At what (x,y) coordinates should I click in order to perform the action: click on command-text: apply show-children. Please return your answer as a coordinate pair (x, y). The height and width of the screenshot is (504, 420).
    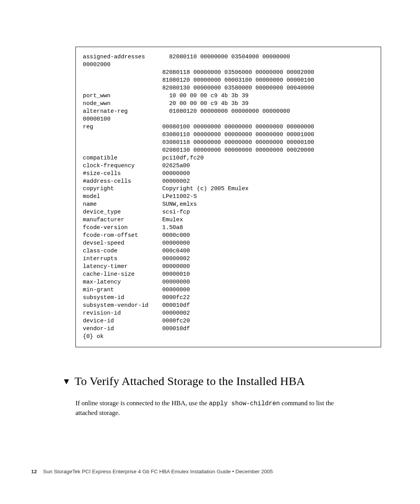
    Looking at the image, I should click on (244, 404).